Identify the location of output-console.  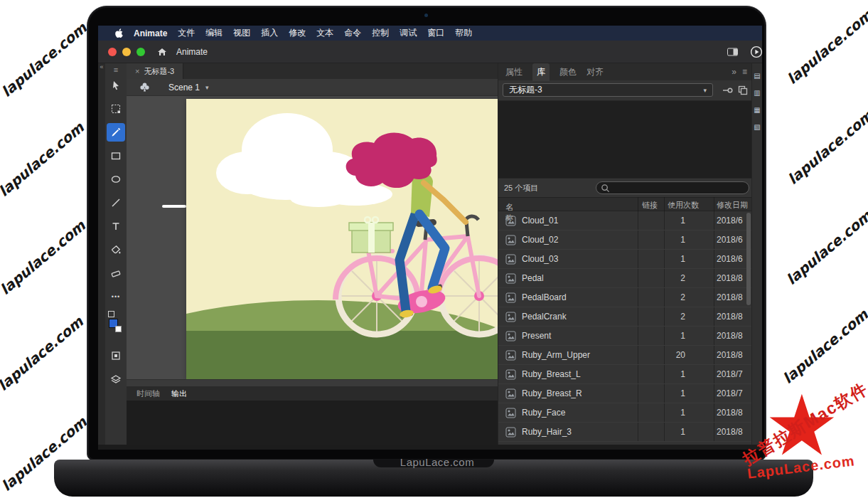
(312, 423).